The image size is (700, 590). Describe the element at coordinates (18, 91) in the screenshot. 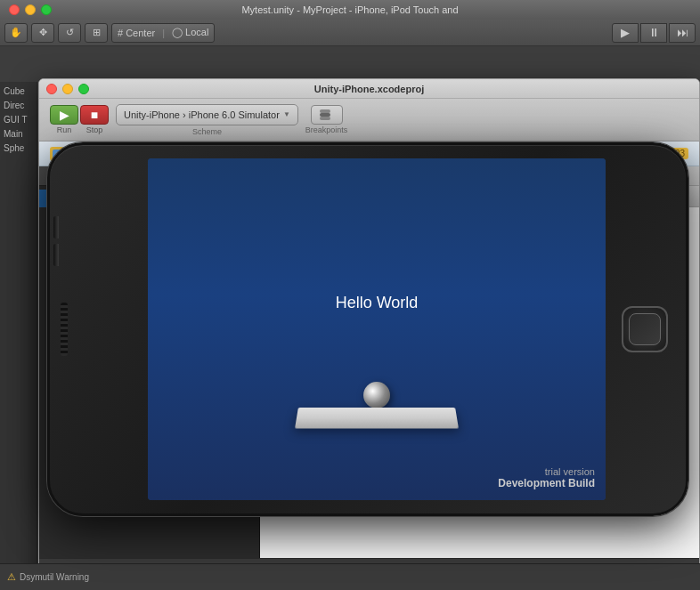

I see `hierarchy-item-cube: Cube` at that location.